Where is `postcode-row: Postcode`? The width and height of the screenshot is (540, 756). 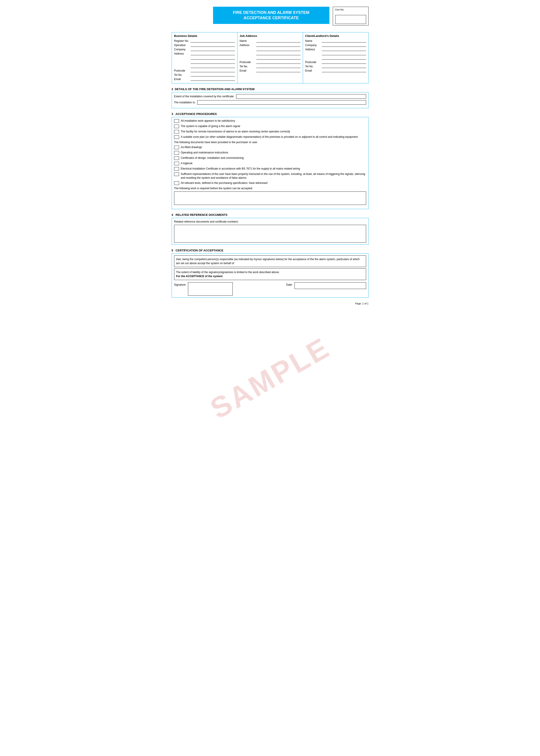
postcode-row: Postcode is located at coordinates (205, 70).